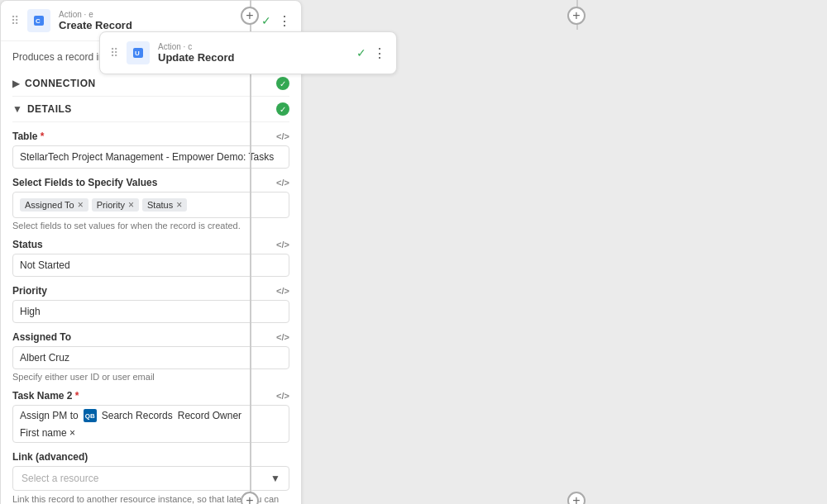 This screenshot has height=504, width=827. What do you see at coordinates (151, 245) in the screenshot?
I see `status-label-row: Status </>` at bounding box center [151, 245].